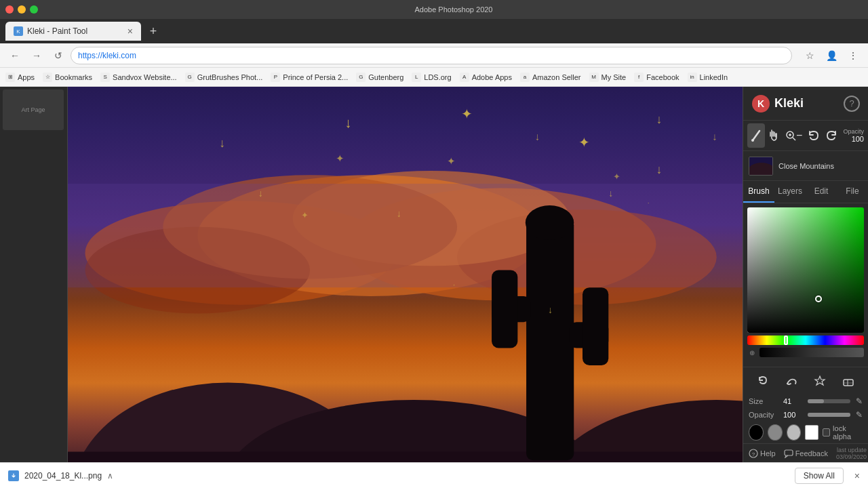 This screenshot has width=868, height=488. I want to click on undo-button, so click(814, 136).